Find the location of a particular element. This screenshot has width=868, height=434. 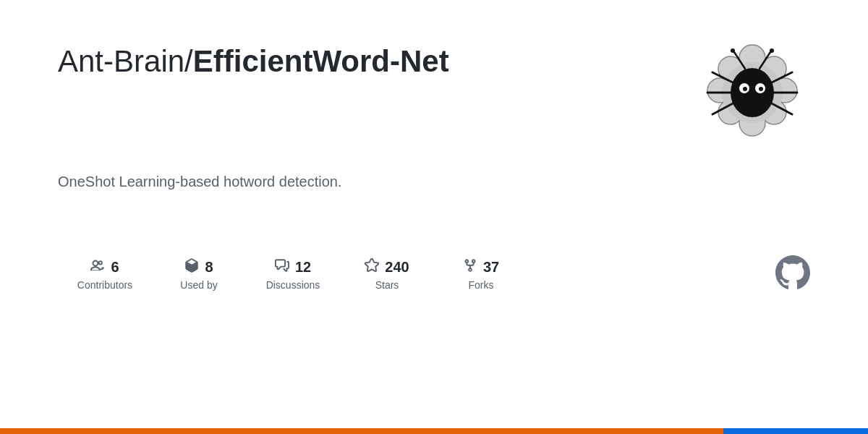

star-icon is located at coordinates (372, 268).